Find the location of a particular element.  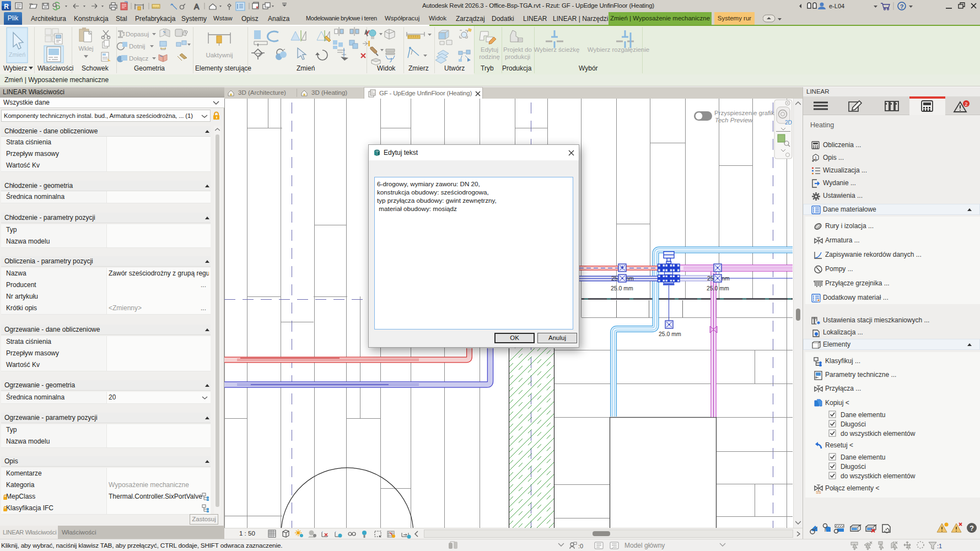

svg-text: Tech Preview is located at coordinates (734, 120).